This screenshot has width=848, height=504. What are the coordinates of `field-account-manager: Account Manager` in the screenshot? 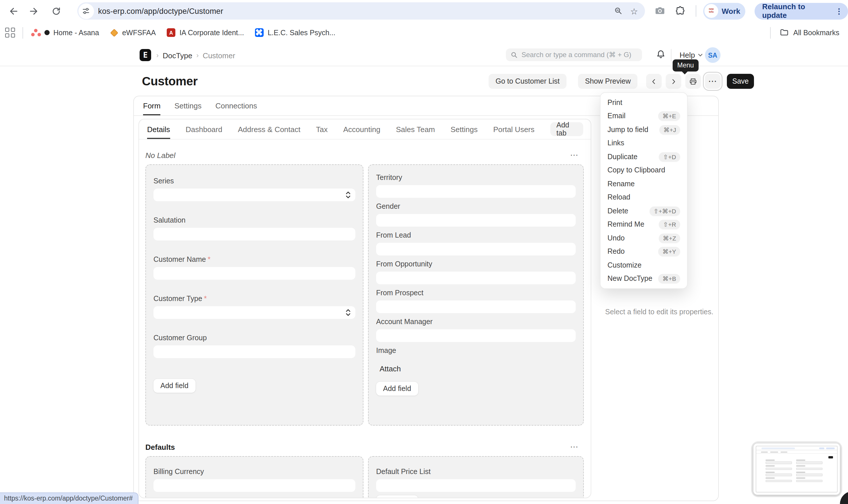 It's located at (476, 329).